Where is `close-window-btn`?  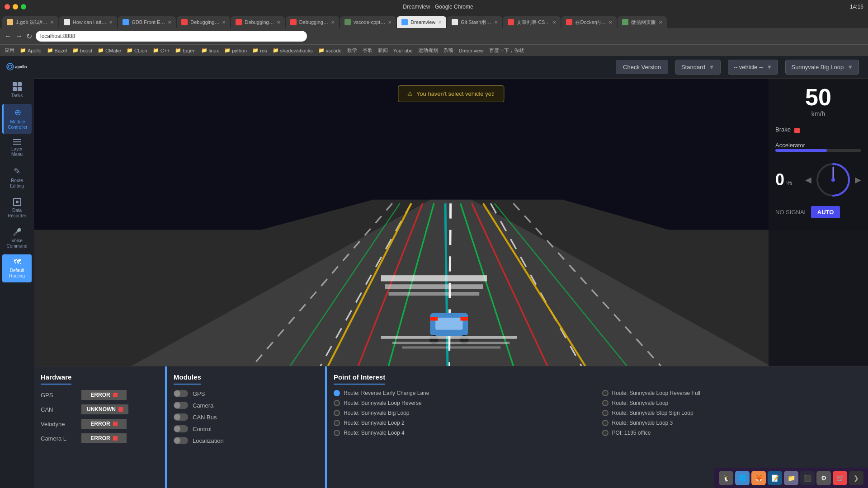 close-window-btn is located at coordinates (7, 7).